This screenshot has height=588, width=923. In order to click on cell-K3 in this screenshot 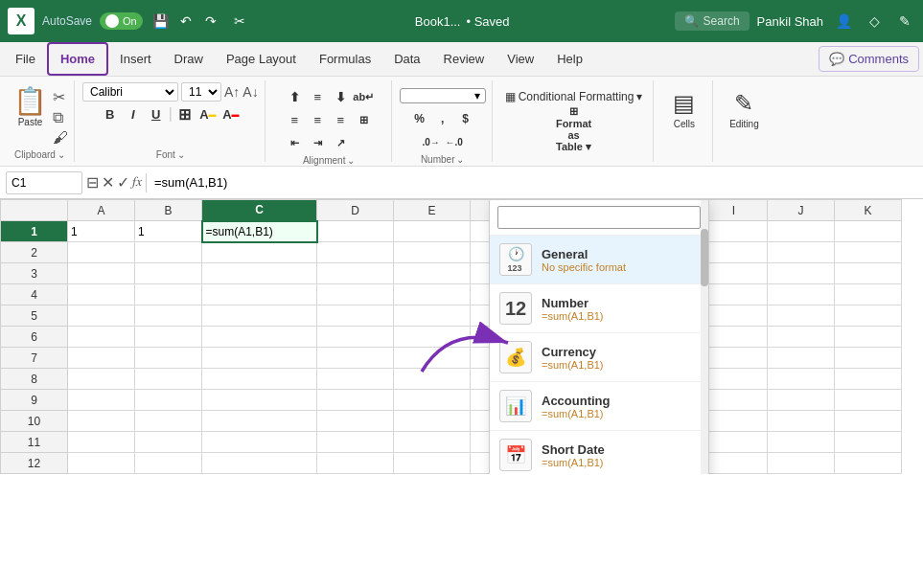, I will do `click(868, 274)`.